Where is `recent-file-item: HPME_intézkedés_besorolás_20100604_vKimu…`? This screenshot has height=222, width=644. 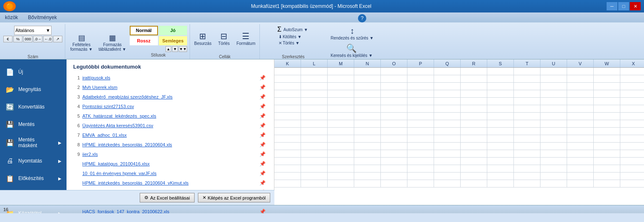
recent-file-item: HPME_intézkedés_besorolás_20100604_vKimu… is located at coordinates (170, 183).